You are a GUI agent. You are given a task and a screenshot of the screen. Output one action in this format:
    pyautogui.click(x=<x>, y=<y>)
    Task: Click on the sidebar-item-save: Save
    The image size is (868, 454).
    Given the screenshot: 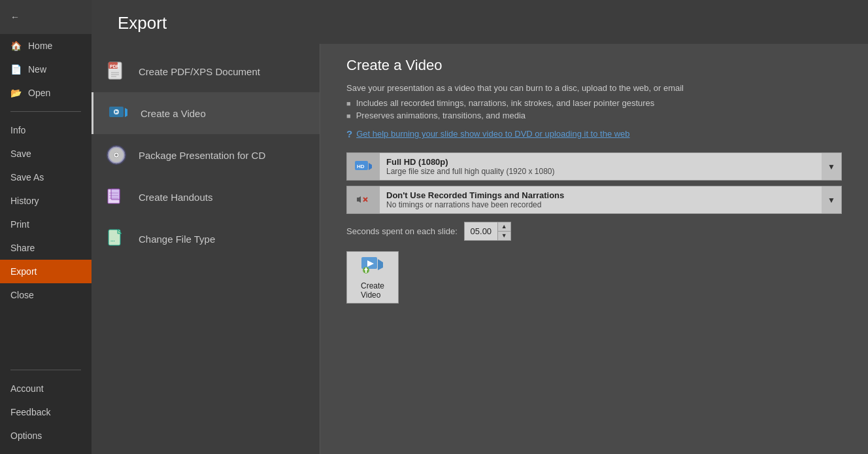 What is the action you would take?
    pyautogui.click(x=46, y=154)
    